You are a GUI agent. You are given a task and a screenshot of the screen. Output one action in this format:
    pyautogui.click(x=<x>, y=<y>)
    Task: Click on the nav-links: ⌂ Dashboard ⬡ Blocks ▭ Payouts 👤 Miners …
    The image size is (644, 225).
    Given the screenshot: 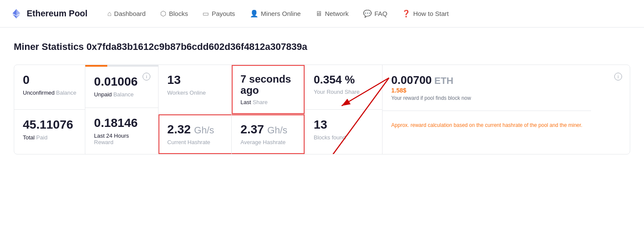 What is the action you would take?
    pyautogui.click(x=367, y=14)
    